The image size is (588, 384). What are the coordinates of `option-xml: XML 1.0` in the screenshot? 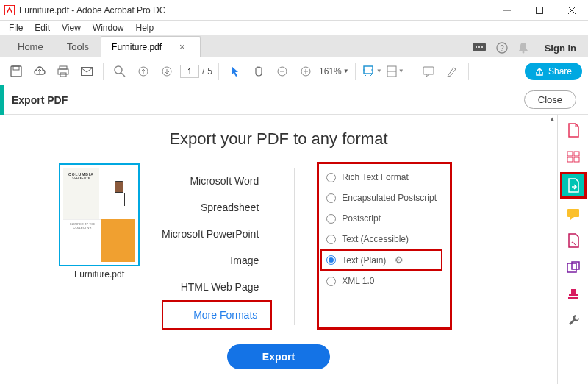 It's located at (381, 281).